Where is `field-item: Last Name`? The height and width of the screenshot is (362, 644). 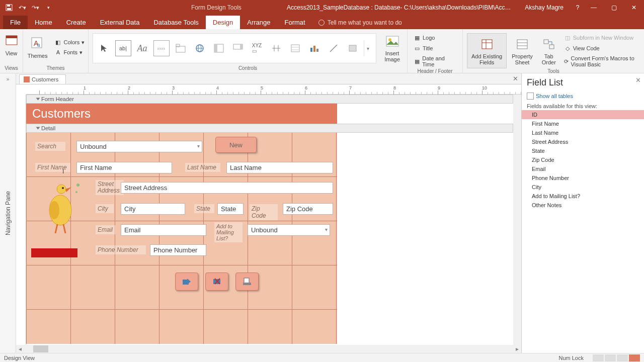 field-item: Last Name is located at coordinates (583, 133).